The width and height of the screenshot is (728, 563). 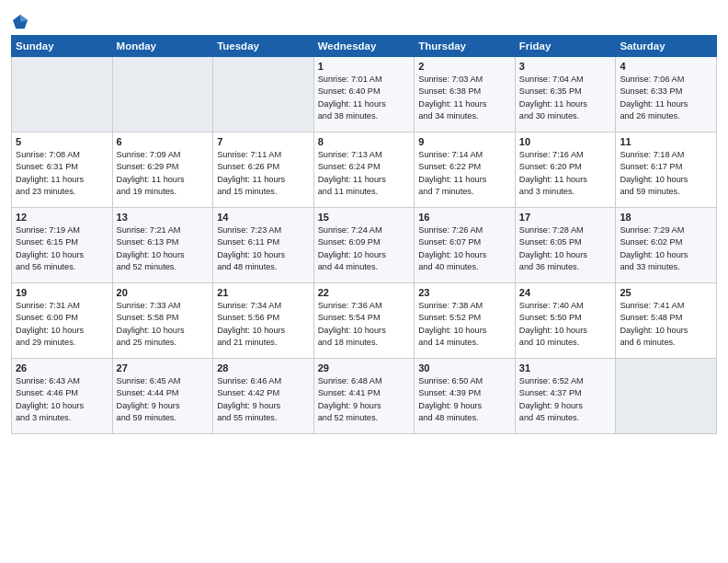 I want to click on logo-icon, so click(x=20, y=22).